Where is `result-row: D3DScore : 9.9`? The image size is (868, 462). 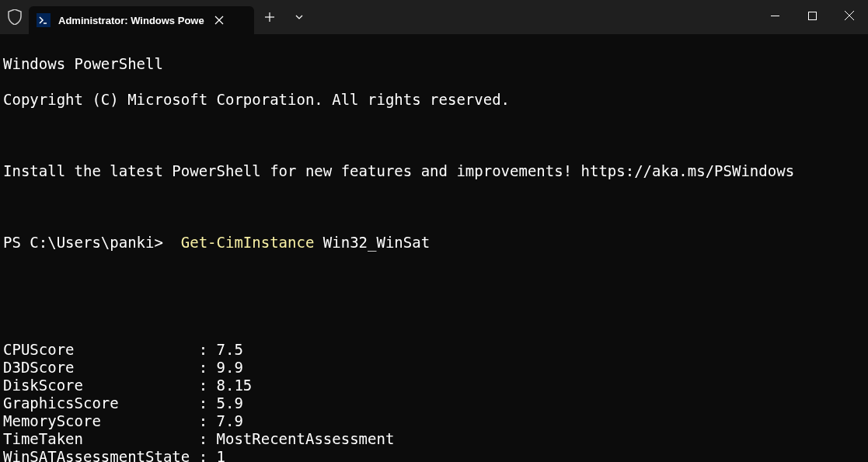
result-row: D3DScore : 9.9 is located at coordinates (434, 368).